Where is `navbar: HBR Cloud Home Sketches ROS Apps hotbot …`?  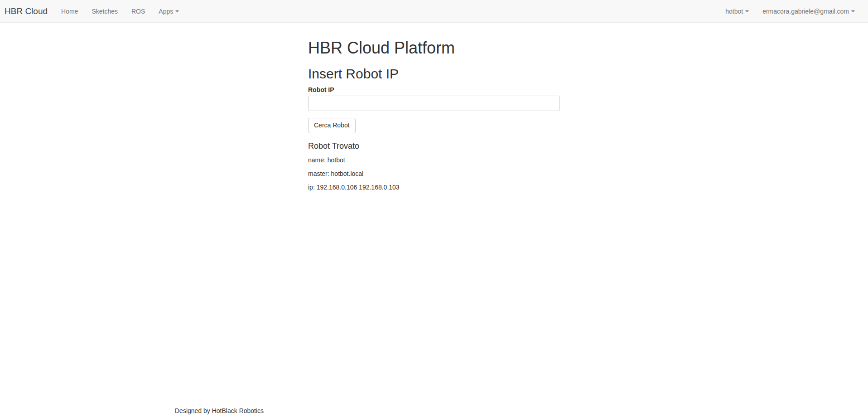 navbar: HBR Cloud Home Sketches ROS Apps hotbot … is located at coordinates (434, 11).